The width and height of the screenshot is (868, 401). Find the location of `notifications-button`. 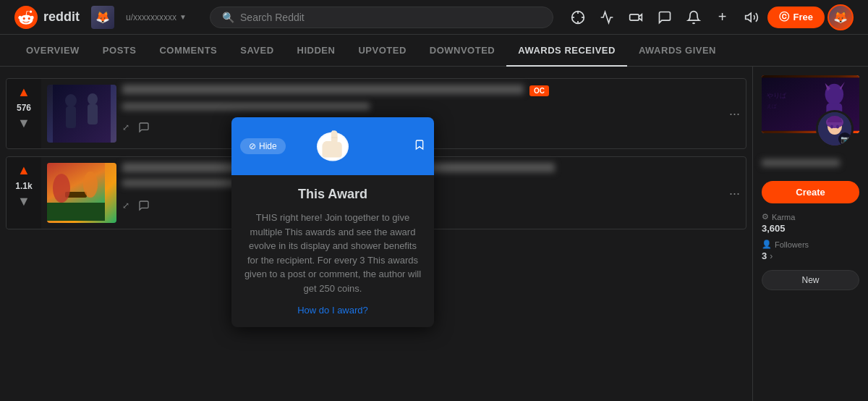

notifications-button is located at coordinates (694, 17).